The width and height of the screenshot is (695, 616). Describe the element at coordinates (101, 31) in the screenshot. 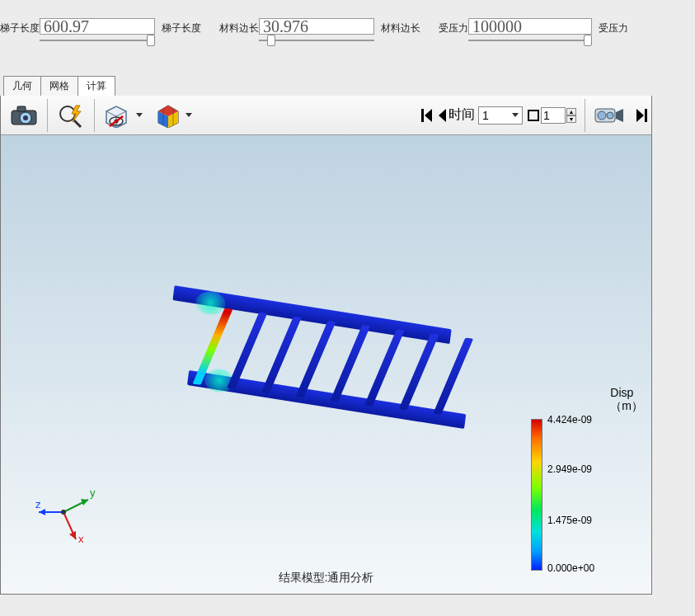

I see `param-ladder-length: 梯子长度 梯子长度` at that location.